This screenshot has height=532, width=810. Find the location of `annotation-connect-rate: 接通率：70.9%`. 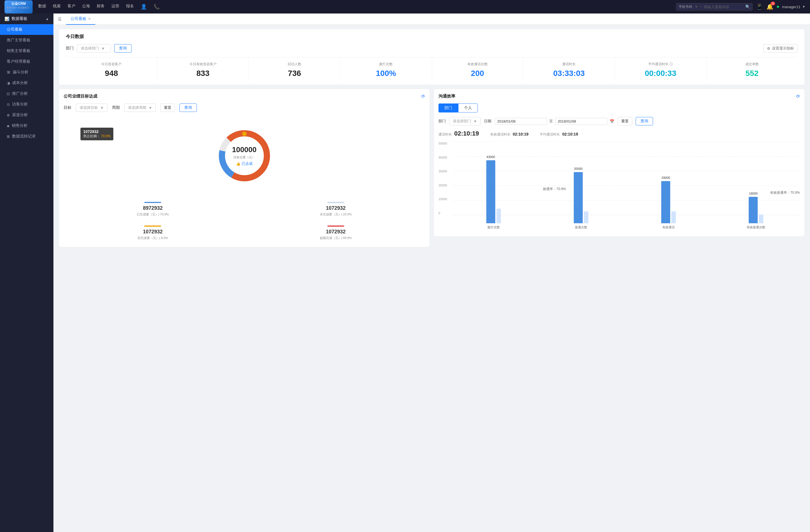

annotation-connect-rate: 接通率：70.9% is located at coordinates (554, 189).